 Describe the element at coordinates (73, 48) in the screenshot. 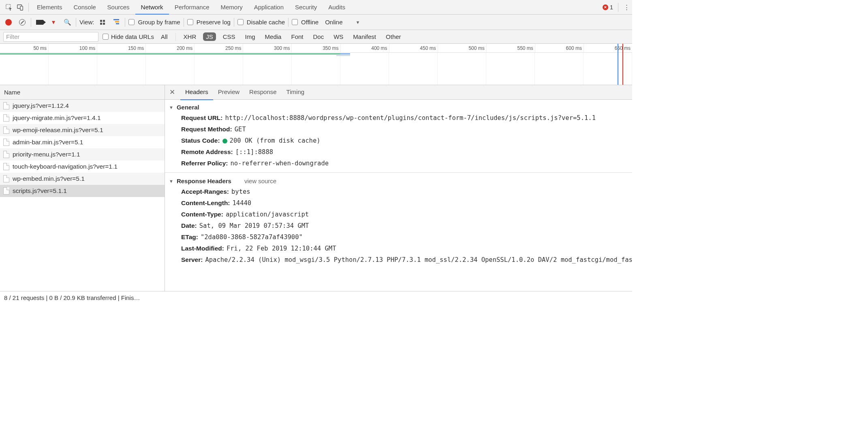

I see `timeline-tick: 100 ms` at that location.